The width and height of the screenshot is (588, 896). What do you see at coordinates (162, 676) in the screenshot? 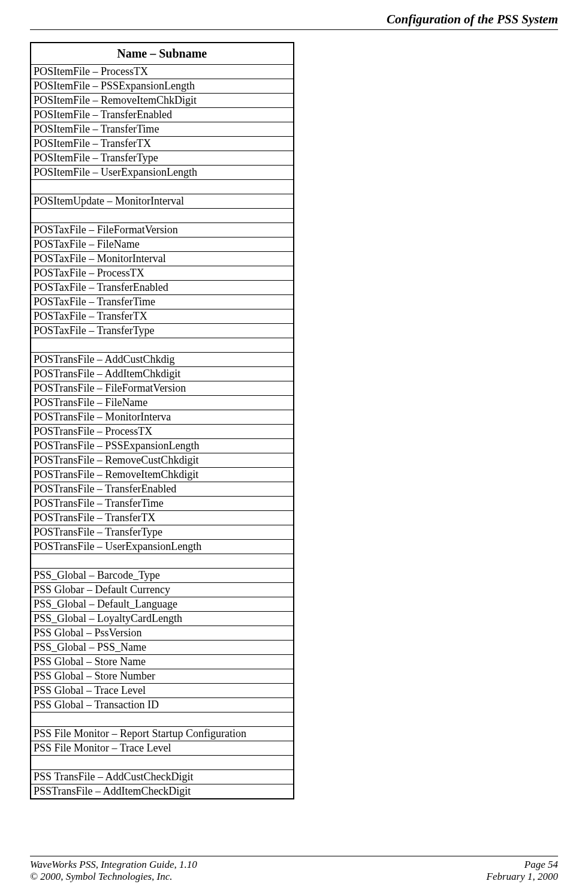
I see `table-cell: PSS Global – Store Number` at bounding box center [162, 676].